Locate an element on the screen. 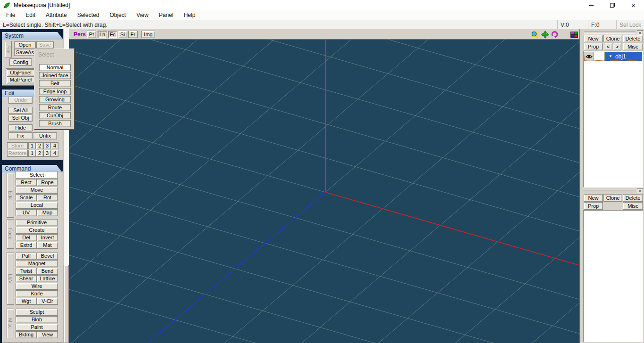  object-next-button: > is located at coordinates (617, 47).